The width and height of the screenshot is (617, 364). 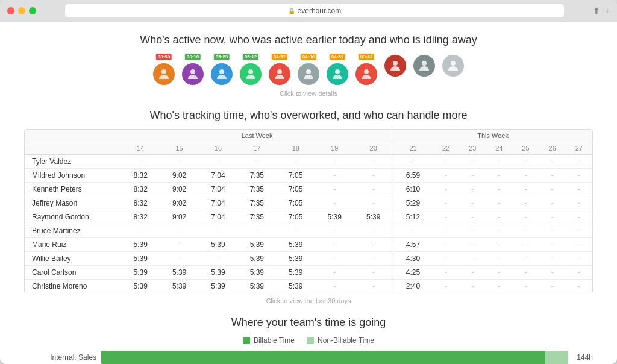 I want to click on chart-label: Internal: Sales, so click(x=60, y=357).